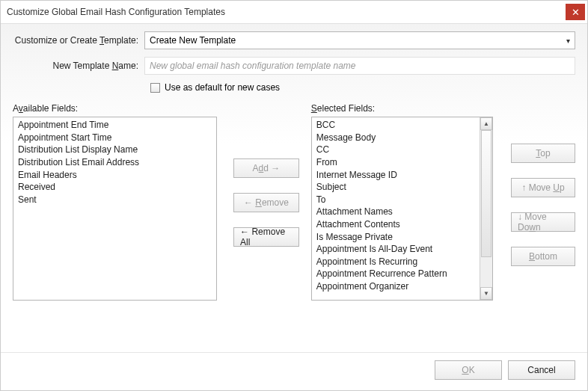  I want to click on list-item: Subject, so click(396, 187).